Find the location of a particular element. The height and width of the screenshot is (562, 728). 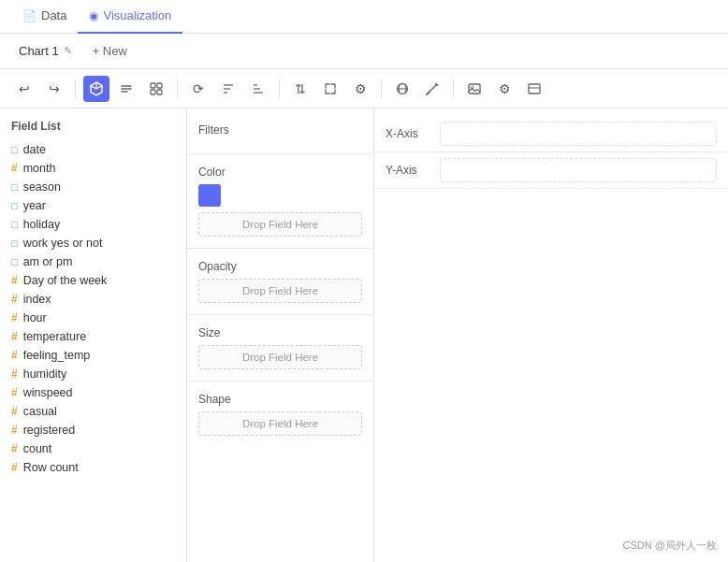

field-item-index: # index is located at coordinates (94, 299).